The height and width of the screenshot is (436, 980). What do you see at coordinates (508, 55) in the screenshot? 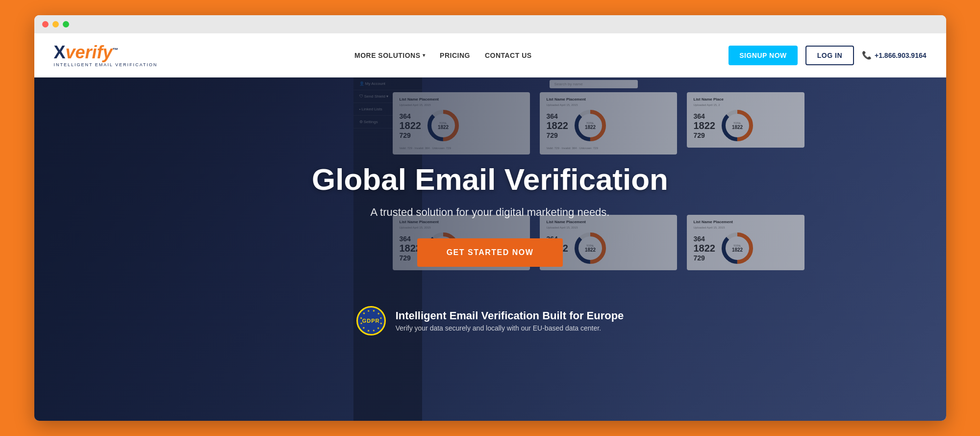
I see `nav-contact-us: CONTACT US` at bounding box center [508, 55].